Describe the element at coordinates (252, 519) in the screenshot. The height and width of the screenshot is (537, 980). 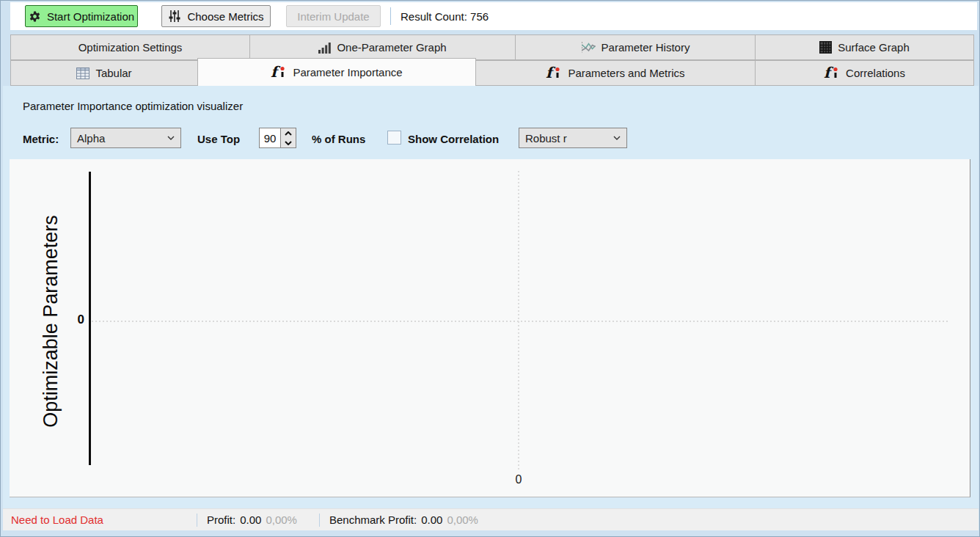
I see `profit-status: Profit: 0.00 0,00%` at that location.